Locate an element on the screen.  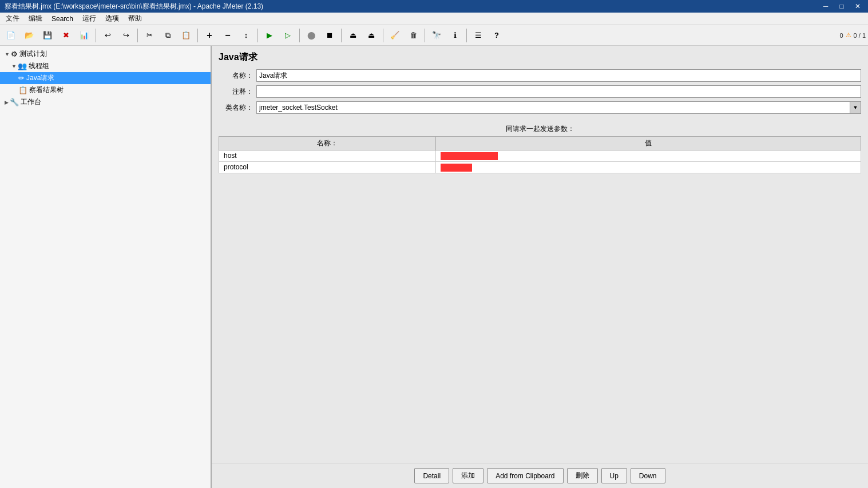
paste-icon: 📋 is located at coordinates (186, 35).